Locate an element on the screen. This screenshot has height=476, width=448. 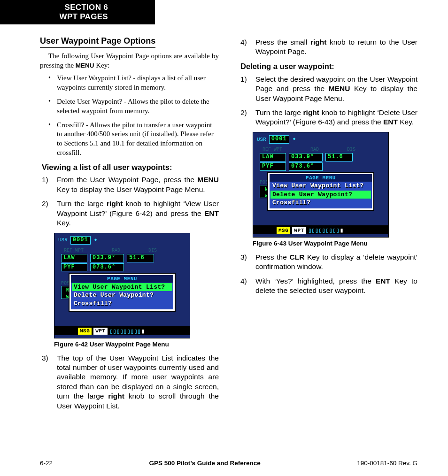
gps-row: LAW 033.9° 51.6 is located at coordinates (321, 157).